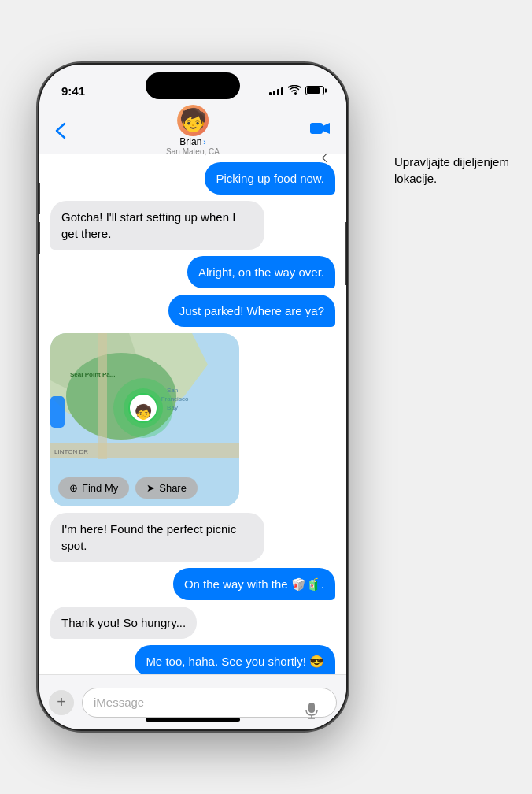 The height and width of the screenshot is (794, 532). I want to click on side-button, so click(346, 254).